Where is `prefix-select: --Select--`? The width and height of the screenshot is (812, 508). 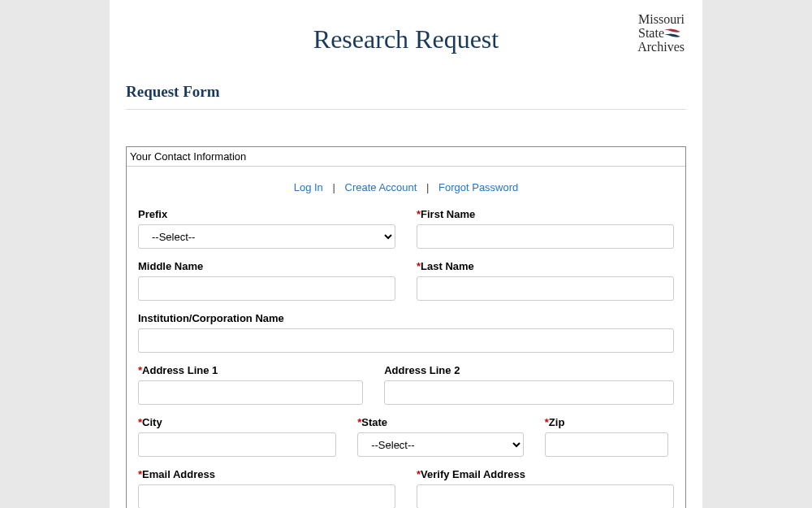 prefix-select: --Select-- is located at coordinates (266, 237).